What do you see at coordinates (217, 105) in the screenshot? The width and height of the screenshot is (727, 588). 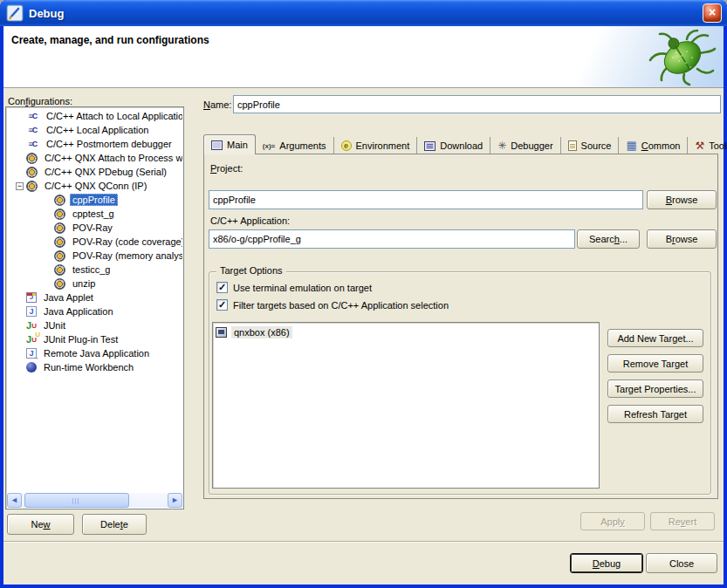 I see `name-label: Name:` at bounding box center [217, 105].